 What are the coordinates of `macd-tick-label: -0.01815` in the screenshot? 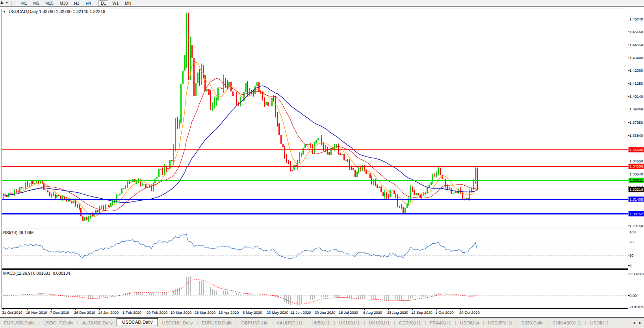 It's located at (637, 307).